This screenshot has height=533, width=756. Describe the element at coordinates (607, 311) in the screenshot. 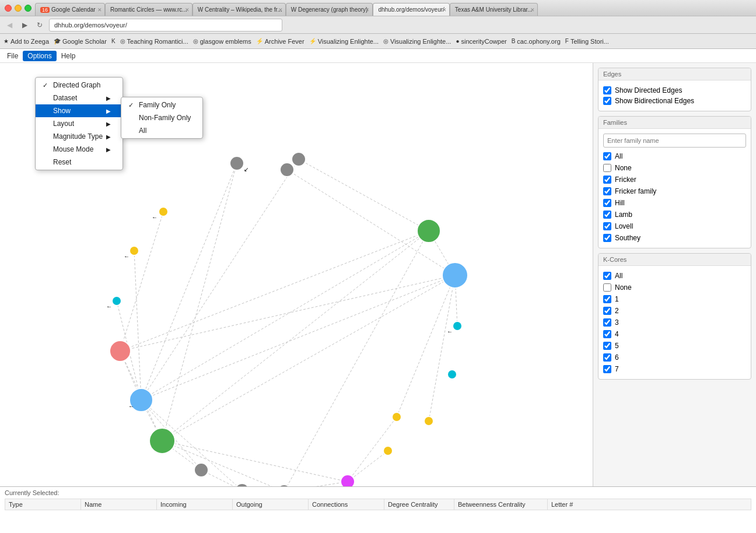

I see `kcore-2-checkbox` at that location.